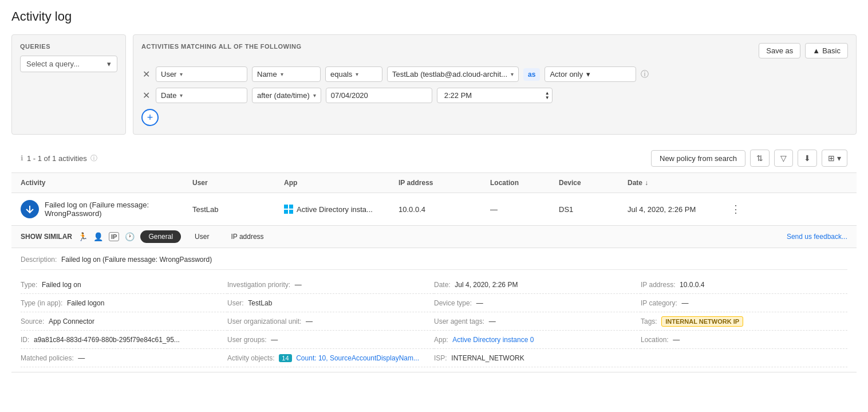  Describe the element at coordinates (444, 210) in the screenshot. I see `ip-cell: 10.0.0.4` at that location.